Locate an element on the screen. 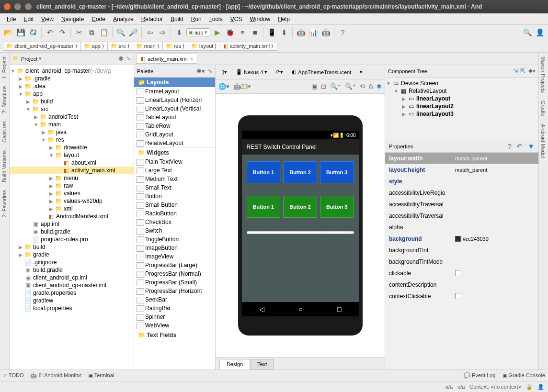  undo-icon: ↶ is located at coordinates (50, 33).